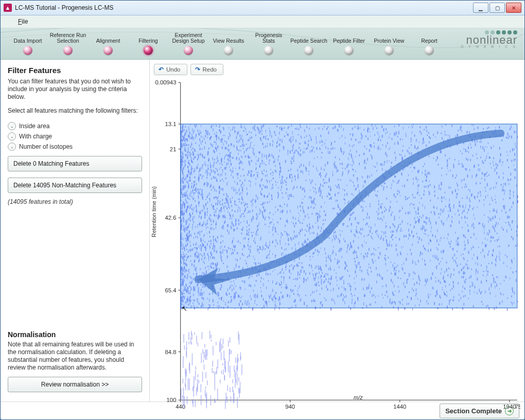  Describe the element at coordinates (148, 43) in the screenshot. I see `workflow-step-filtering: Filtering` at that location.